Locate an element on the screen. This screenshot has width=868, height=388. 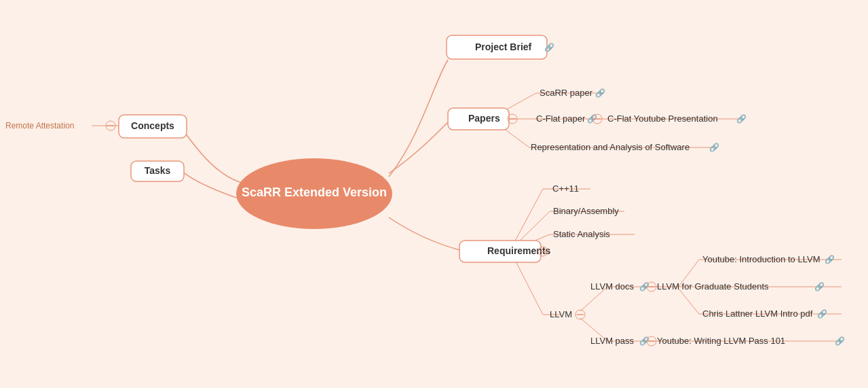
scarr-paper-label: ScaRR paper is located at coordinates (566, 92).